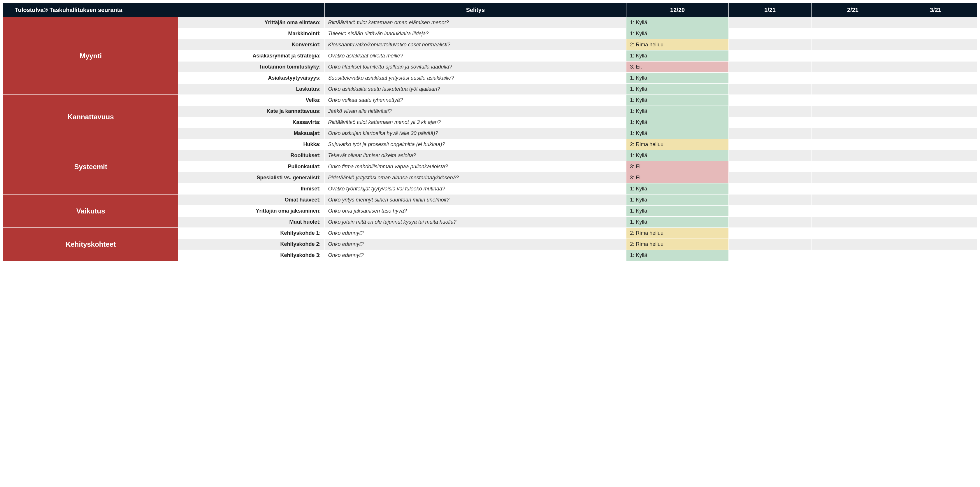 This screenshot has width=980, height=487. What do you see at coordinates (251, 67) in the screenshot?
I see `row-label: Tuotannon toimituskyky:` at bounding box center [251, 67].